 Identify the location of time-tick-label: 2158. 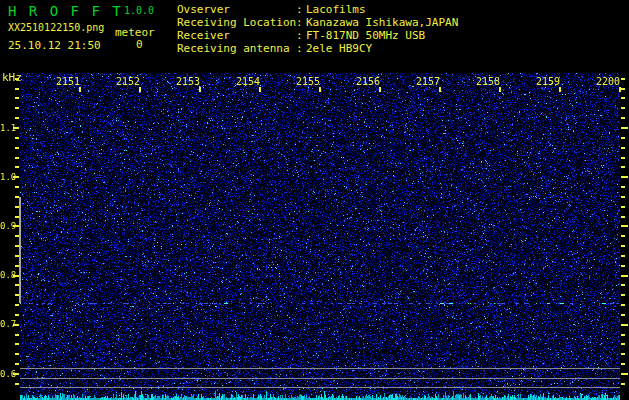
(486, 82).